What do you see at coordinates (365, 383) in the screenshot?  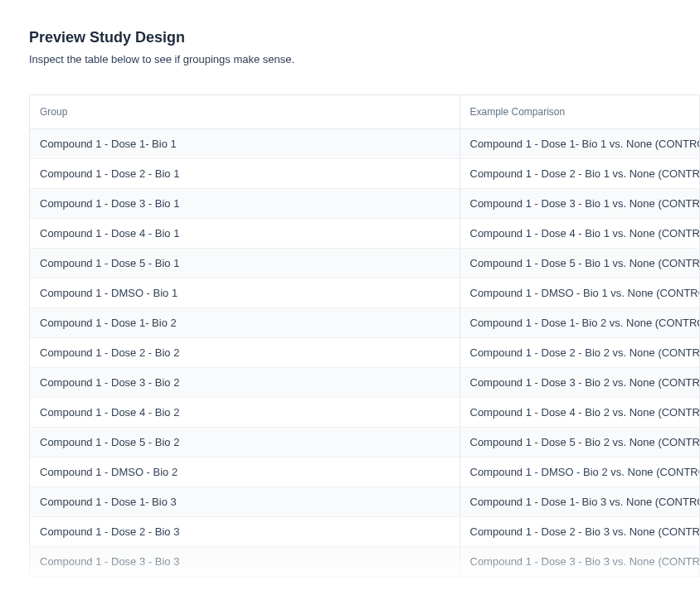 I see `table-row: Compound 1 - Dose 3 - Bio 2Compound 1 - …` at bounding box center [365, 383].